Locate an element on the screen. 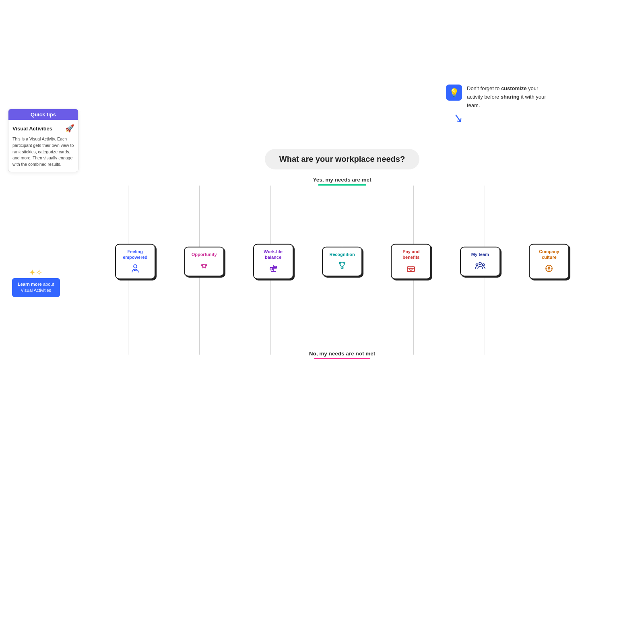 The height and width of the screenshot is (644, 644). card-opportunity: Opportunity is located at coordinates (204, 261).